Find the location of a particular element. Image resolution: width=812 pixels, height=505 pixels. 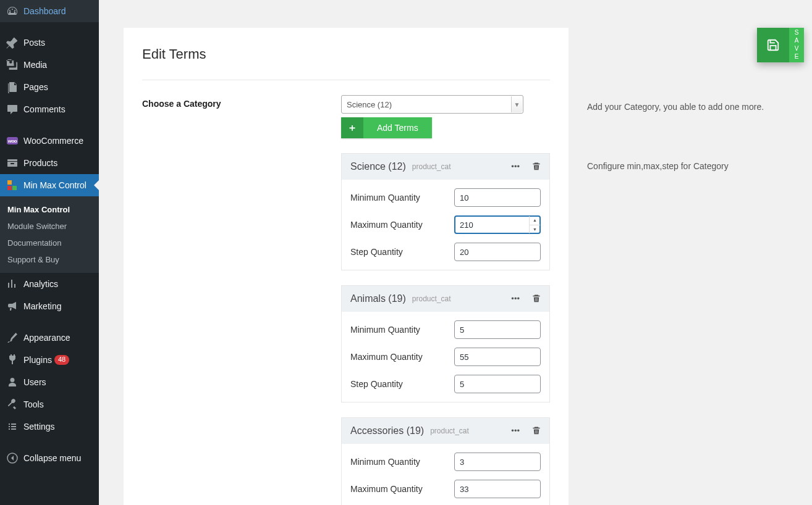

spinner-down: ▼ is located at coordinates (535, 230).